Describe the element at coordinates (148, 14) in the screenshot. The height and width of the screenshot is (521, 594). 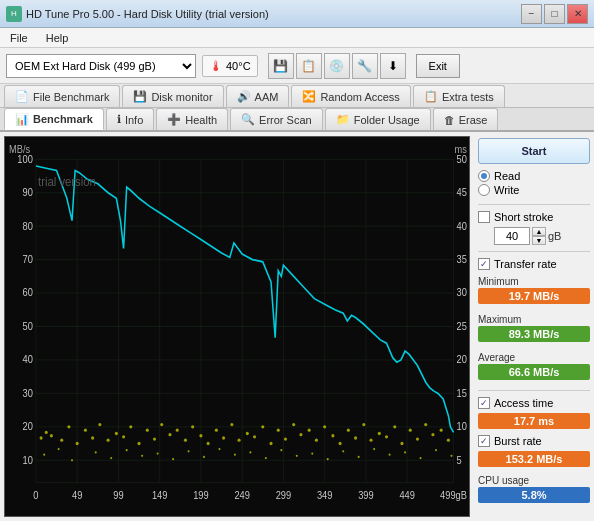
I see `window-title: HD Tune Pro 5.00 - Hard Disk Utility (tr…` at that location.